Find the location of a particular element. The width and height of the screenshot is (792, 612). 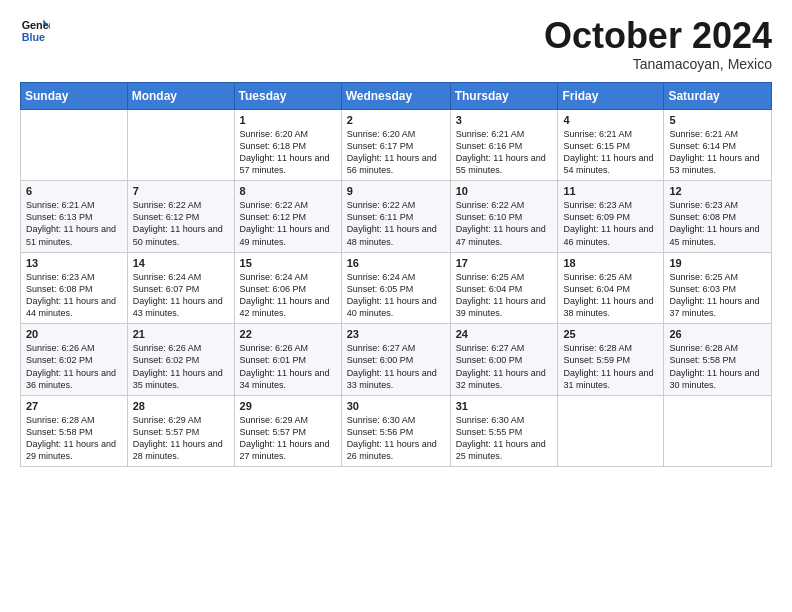

calendar-cell: 8Sunrise: 6:22 AM Sunset: 6:12 PM Daylig… is located at coordinates (288, 217).